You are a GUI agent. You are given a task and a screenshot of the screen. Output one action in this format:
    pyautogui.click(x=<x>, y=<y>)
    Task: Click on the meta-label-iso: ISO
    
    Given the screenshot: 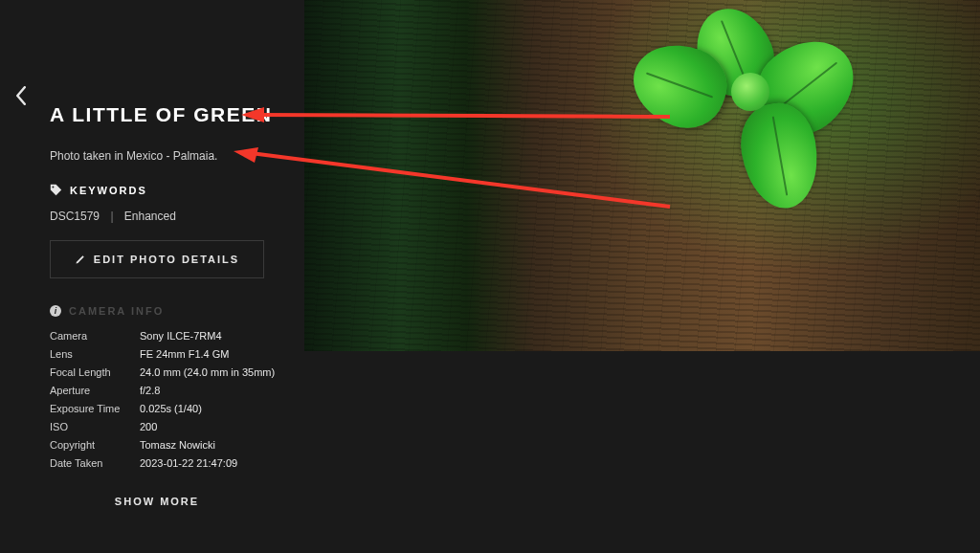 What is the action you would take?
    pyautogui.click(x=95, y=427)
    